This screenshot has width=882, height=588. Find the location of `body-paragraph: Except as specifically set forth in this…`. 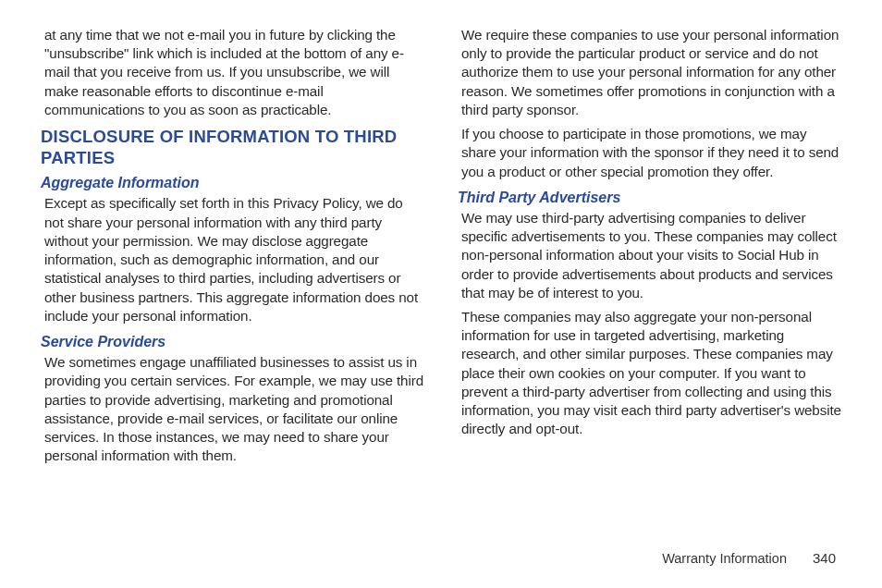

body-paragraph: Except as specifically set forth in this… is located at coordinates (235, 260).